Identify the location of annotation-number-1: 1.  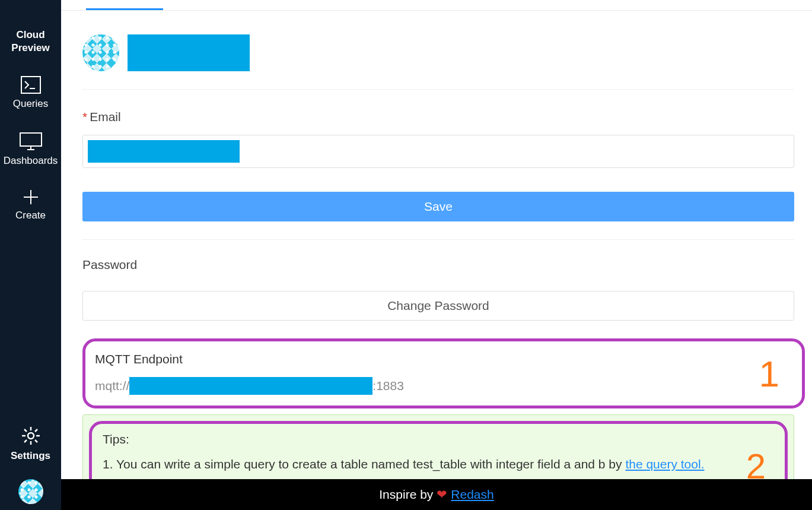
(769, 374).